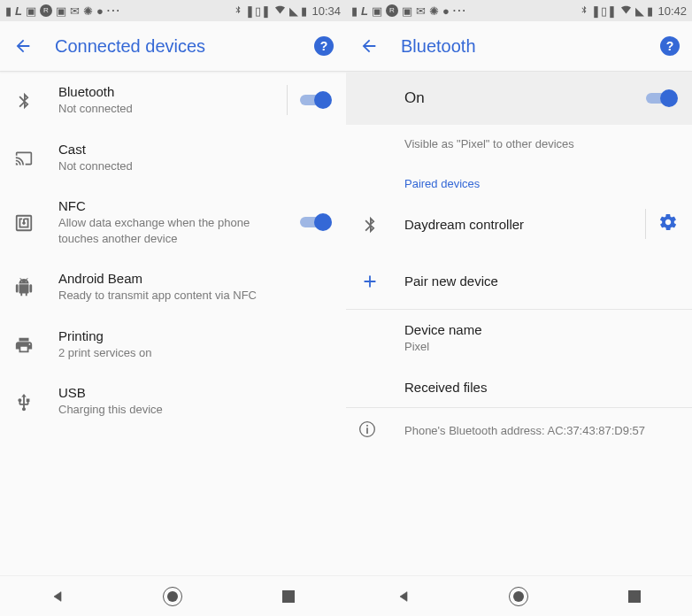 The height and width of the screenshot is (616, 692). What do you see at coordinates (404, 597) in the screenshot?
I see `triangle-back-icon` at bounding box center [404, 597].